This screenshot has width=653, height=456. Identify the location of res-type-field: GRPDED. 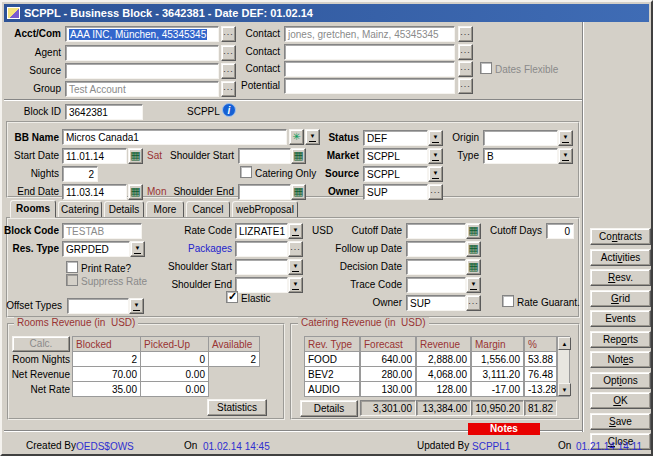
(96, 249).